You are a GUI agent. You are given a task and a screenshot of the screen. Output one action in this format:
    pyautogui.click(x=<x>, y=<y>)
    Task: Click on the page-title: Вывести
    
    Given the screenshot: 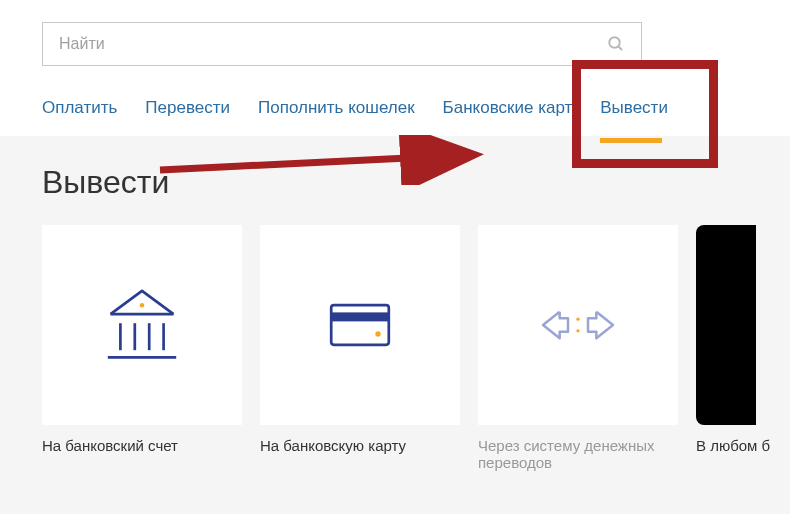 What is the action you would take?
    pyautogui.click(x=395, y=182)
    